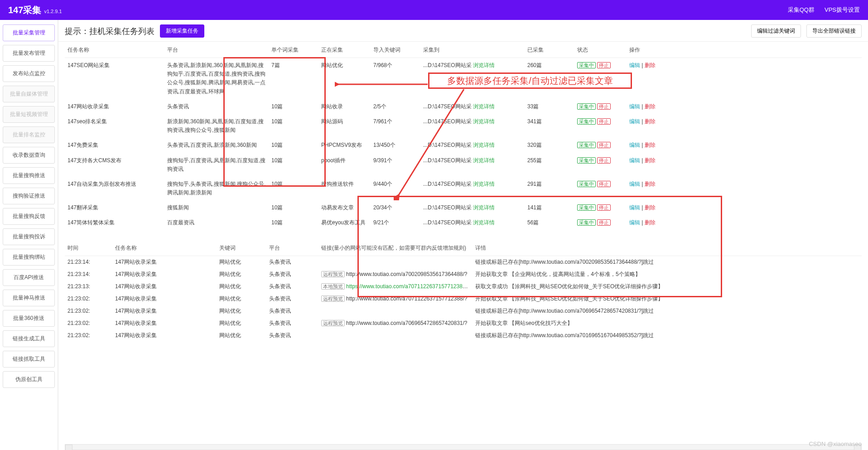 The width and height of the screenshot is (868, 450). I want to click on log-url: http://www.toutiao.com/a7071122637157712…, so click(407, 299).